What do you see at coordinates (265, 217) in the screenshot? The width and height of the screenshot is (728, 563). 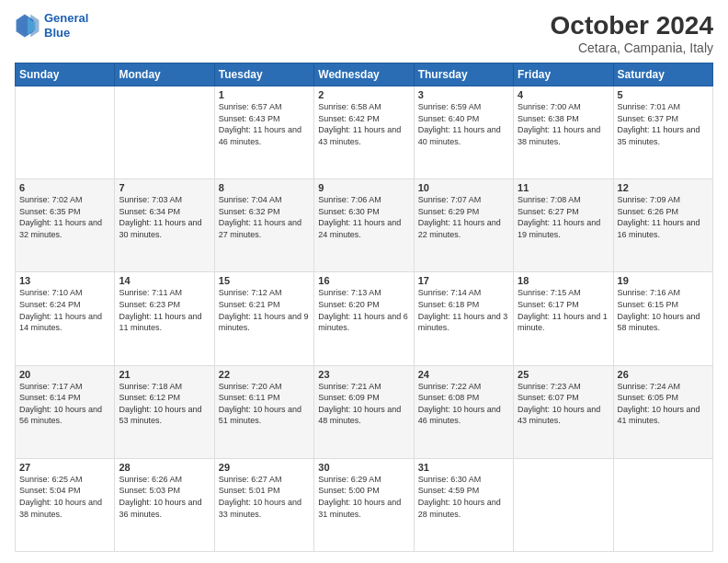 I see `day-info: Sunrise: 7:04 AM Sunset: 6:32 PM Dayligh…` at bounding box center [265, 217].